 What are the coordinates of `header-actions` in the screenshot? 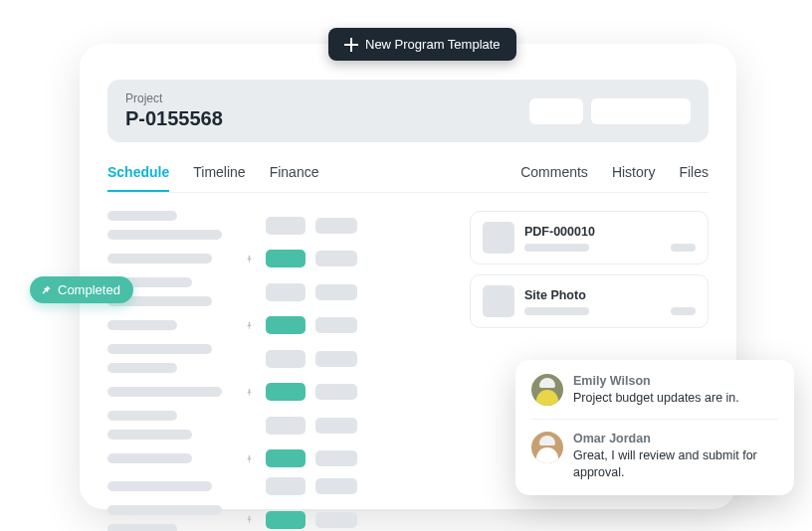 It's located at (610, 111).